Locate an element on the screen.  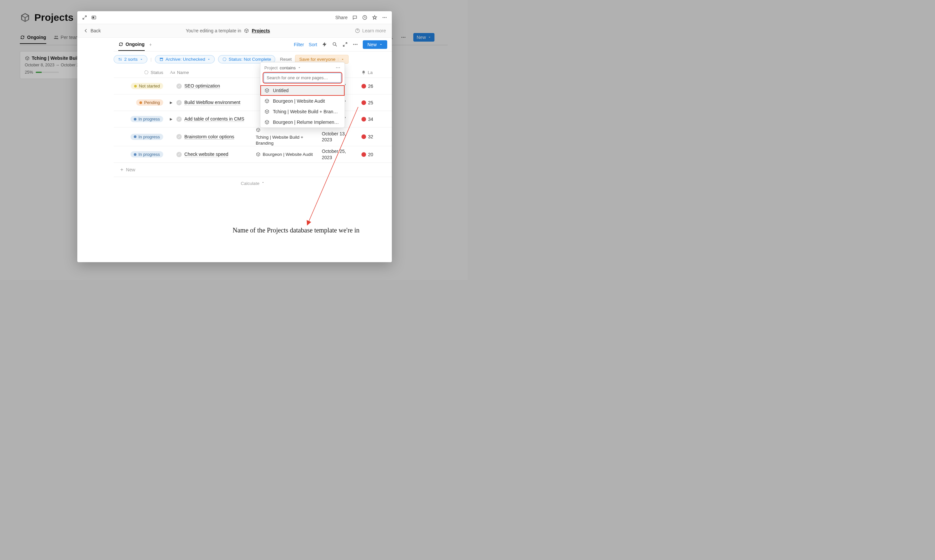
last-cell: 20 is located at coordinates (368, 154).